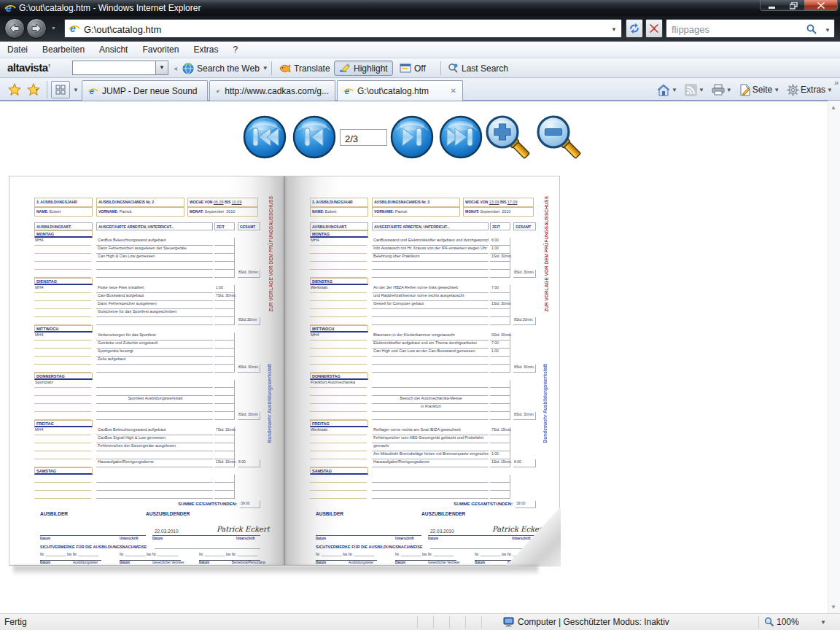 Image resolution: width=840 pixels, height=630 pixels. I want to click on url-field: e G:\out\catalog.htm ▼, so click(343, 28).